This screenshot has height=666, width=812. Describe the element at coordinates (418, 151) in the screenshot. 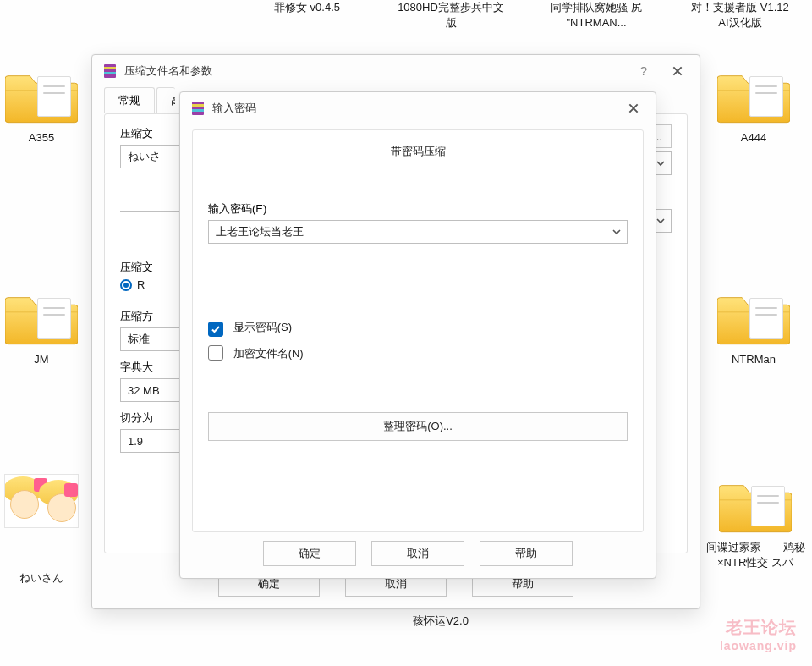

I see `panel-heading: 带密码压缩` at that location.